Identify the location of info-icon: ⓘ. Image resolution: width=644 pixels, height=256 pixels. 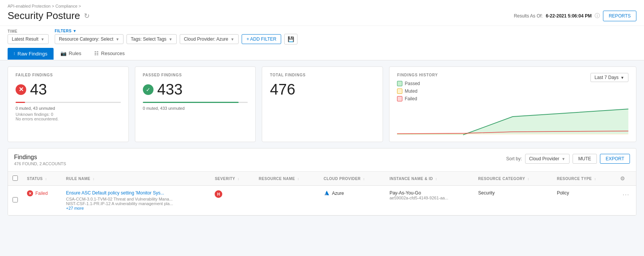
(597, 16).